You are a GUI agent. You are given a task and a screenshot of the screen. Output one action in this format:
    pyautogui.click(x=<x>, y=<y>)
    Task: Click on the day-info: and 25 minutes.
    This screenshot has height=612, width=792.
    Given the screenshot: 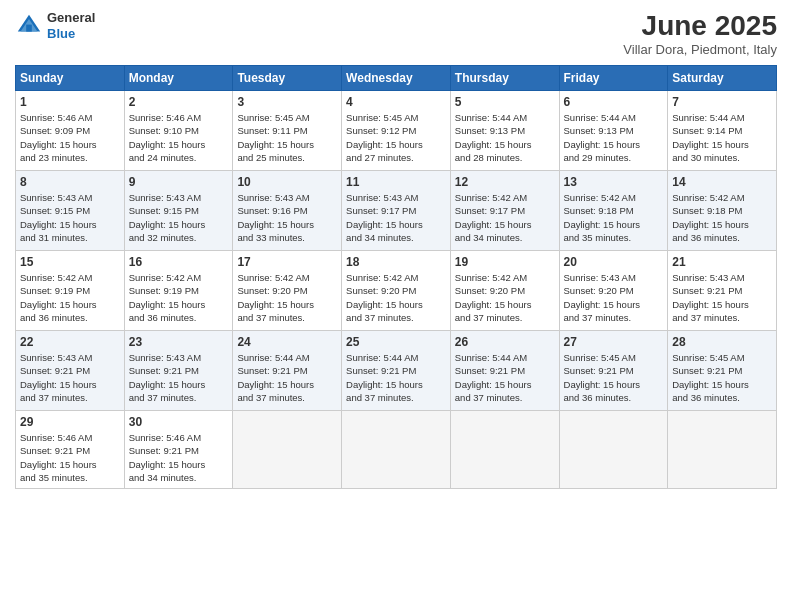 What is the action you would take?
    pyautogui.click(x=287, y=158)
    